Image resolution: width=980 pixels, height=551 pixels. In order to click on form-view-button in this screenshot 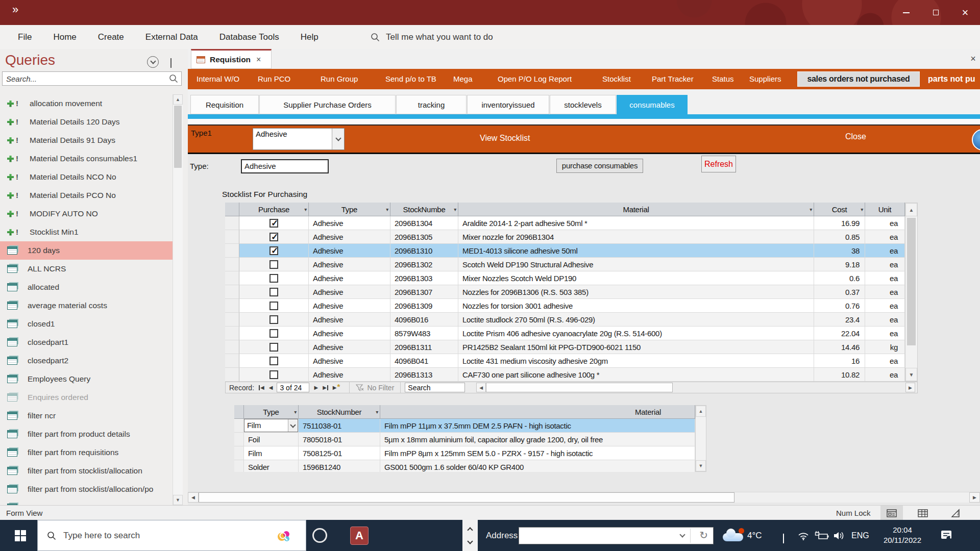, I will do `click(892, 513)`.